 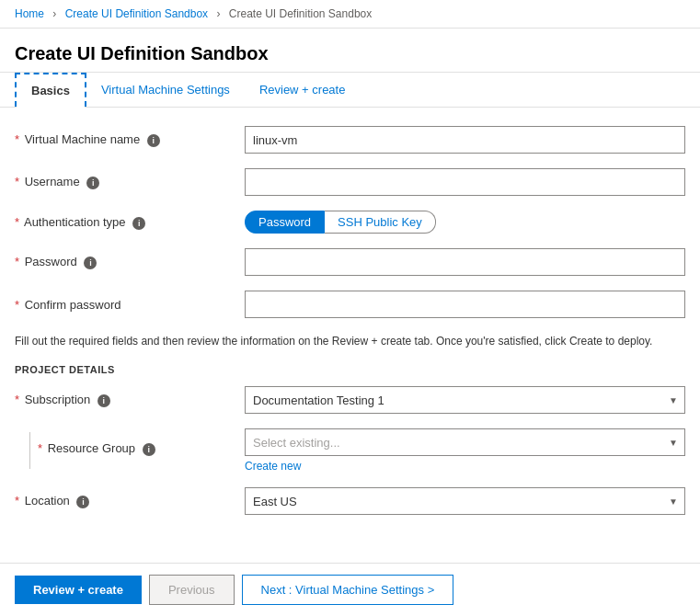 I want to click on resource-group-right: Select existing... ▼ Create new, so click(x=465, y=451).